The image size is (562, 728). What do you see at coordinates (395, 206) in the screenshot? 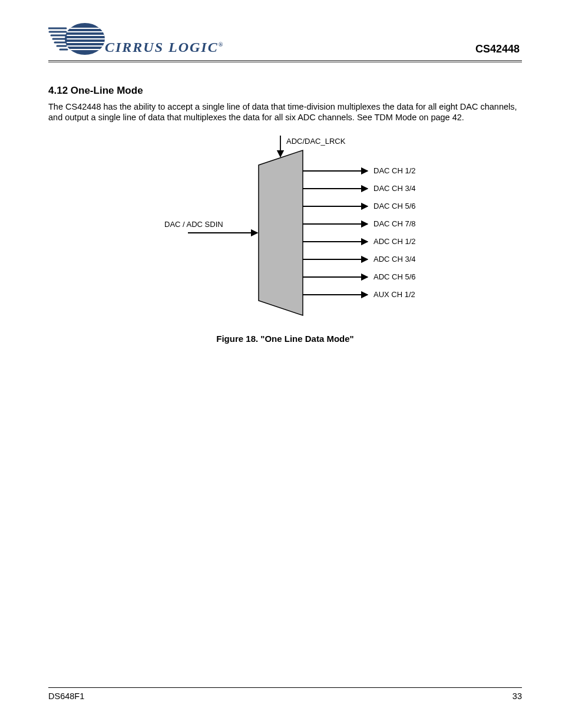
I see `output-label: DAC CH 5/6` at bounding box center [395, 206].